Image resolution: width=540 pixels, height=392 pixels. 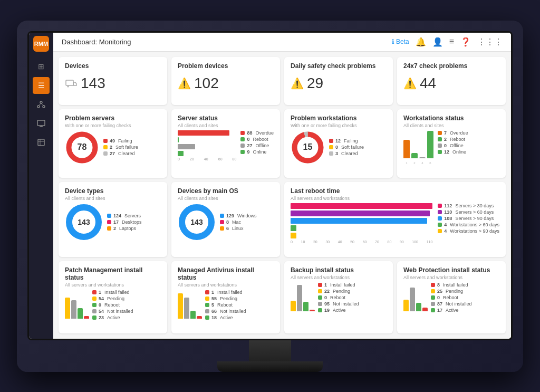 I want to click on stat-card-problem-devices: Problem devices ⚠️ 102, so click(x=226, y=81).